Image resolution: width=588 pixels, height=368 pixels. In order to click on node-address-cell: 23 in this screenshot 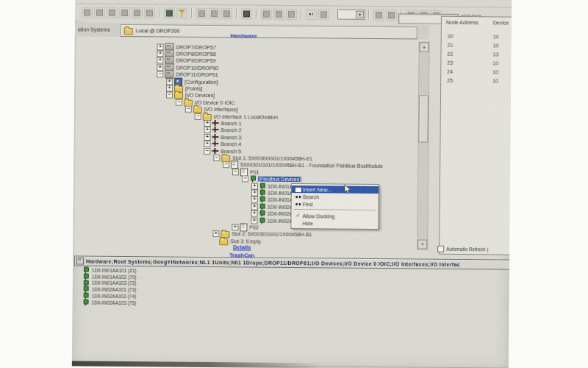, I will do `click(470, 63)`.